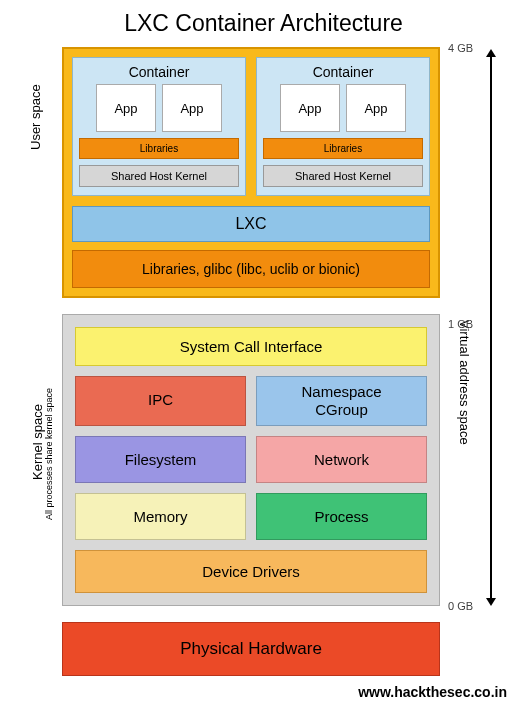 Image resolution: width=527 pixels, height=706 pixels. What do you see at coordinates (251, 269) in the screenshot?
I see `glibc-box: Libraries, glibc (libc, uclib or bionic)` at bounding box center [251, 269].